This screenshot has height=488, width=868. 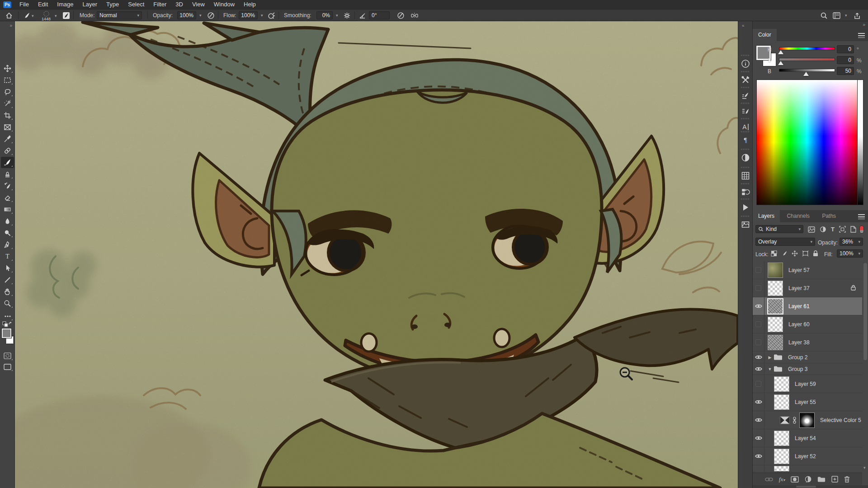 I want to click on link-layers-button, so click(x=769, y=479).